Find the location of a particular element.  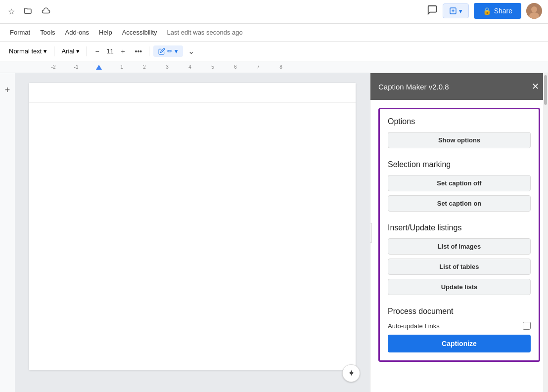

ruler-mark: 4 is located at coordinates (190, 67).